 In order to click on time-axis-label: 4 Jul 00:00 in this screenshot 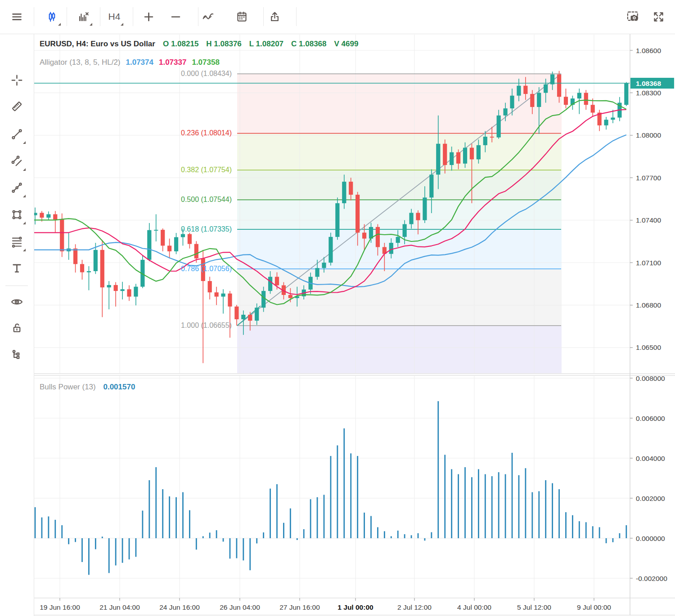, I will do `click(474, 607)`.